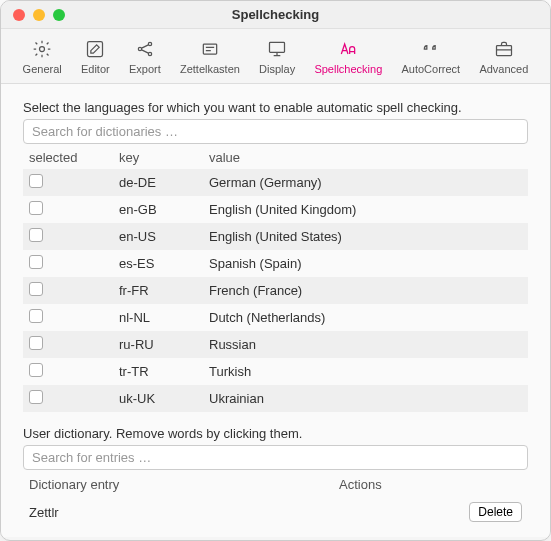  I want to click on dict-value: Dutch (Netherlands), so click(366, 318).